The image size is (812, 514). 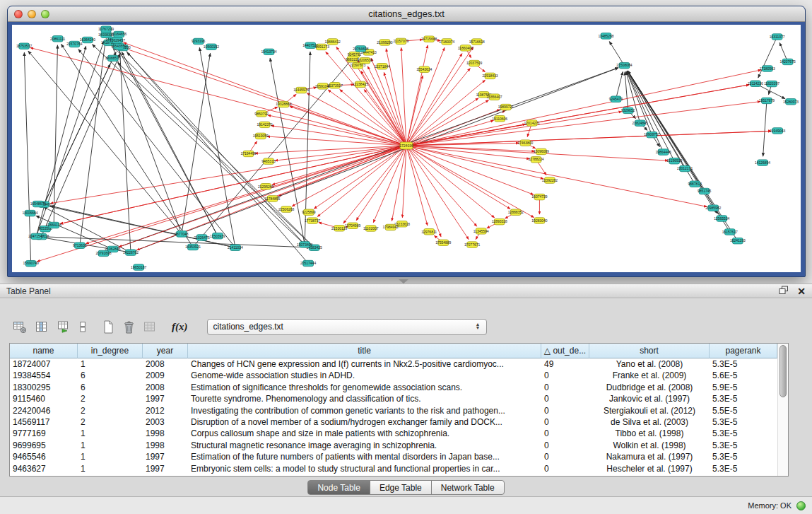 I want to click on table-scrollbar, so click(x=783, y=410).